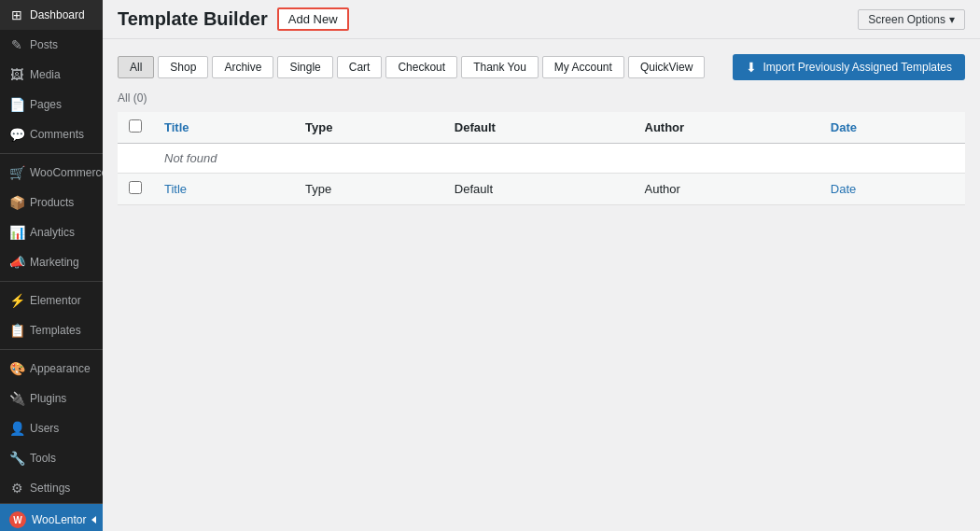  What do you see at coordinates (51, 330) in the screenshot?
I see `sidebar-item-templates: 📋 Templates` at bounding box center [51, 330].